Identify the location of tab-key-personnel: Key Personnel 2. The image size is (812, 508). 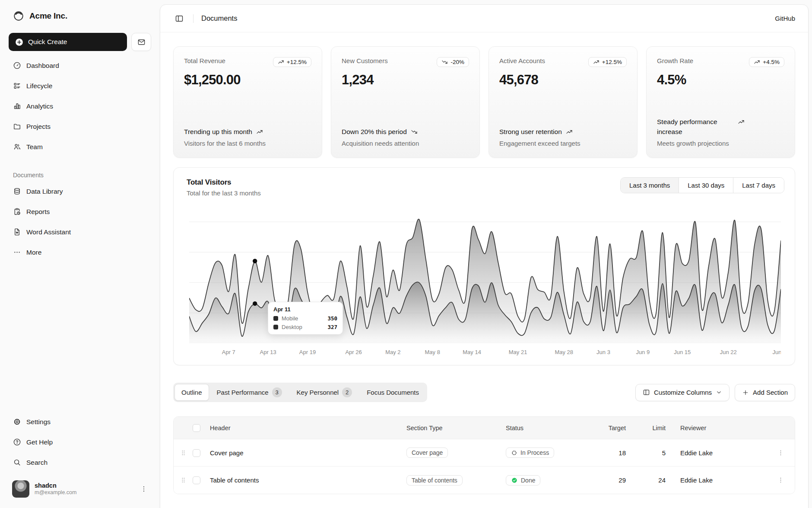
(325, 393).